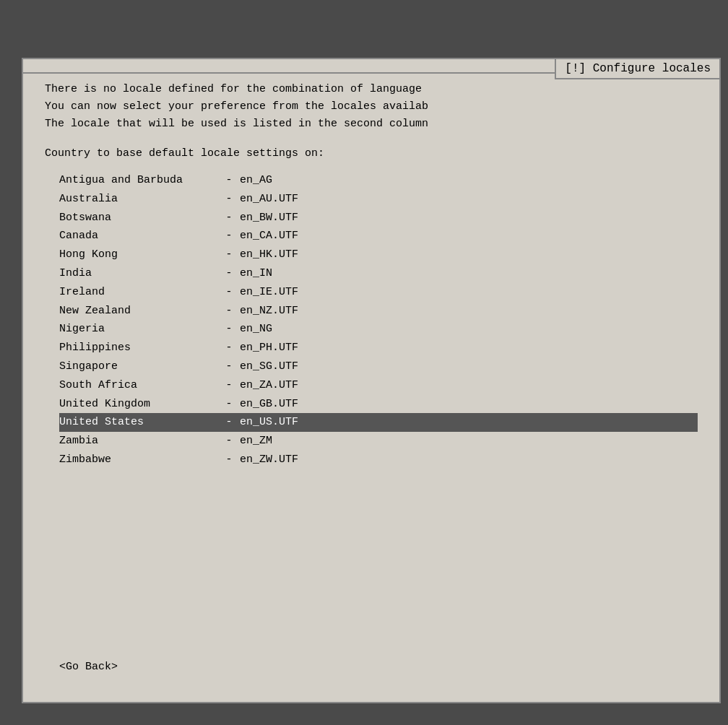 The width and height of the screenshot is (728, 725). Describe the element at coordinates (378, 348) in the screenshot. I see `country-list-item: Philippines-en_PH.UTF` at that location.